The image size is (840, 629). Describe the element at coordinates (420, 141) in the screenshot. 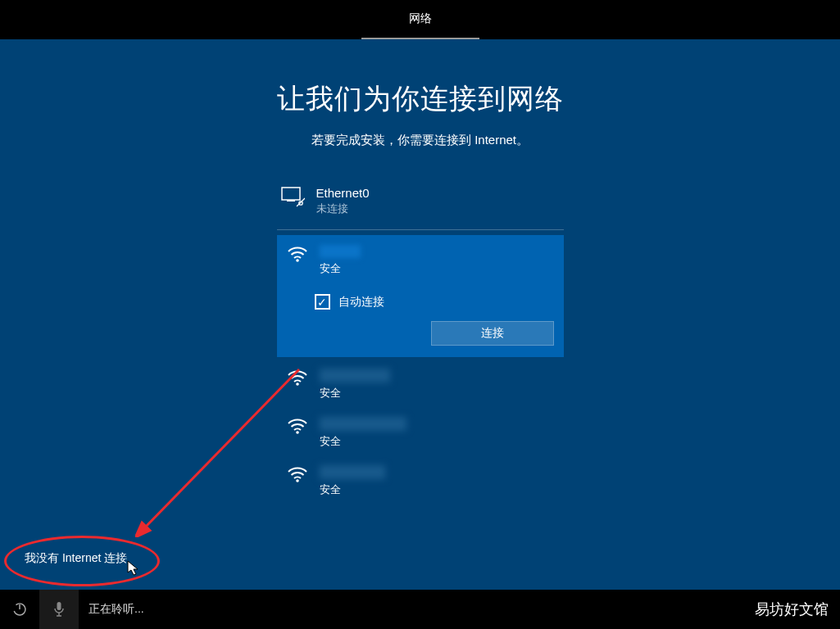

I see `page-subtitle: 若要完成安装，你需要连接到 Internet。` at that location.